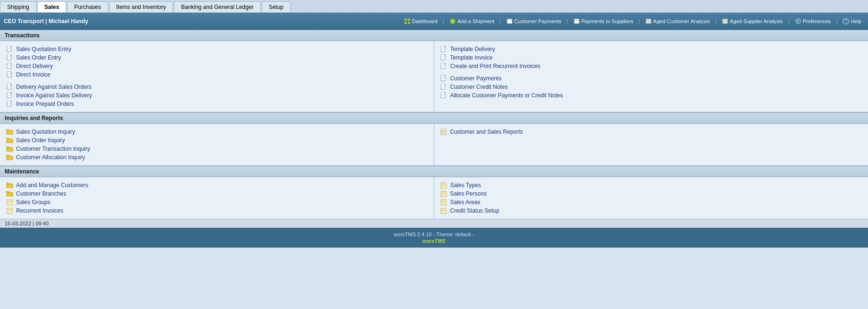 The height and width of the screenshot is (309, 868). I want to click on customer-payments-button: Customer Payments, so click(534, 21).